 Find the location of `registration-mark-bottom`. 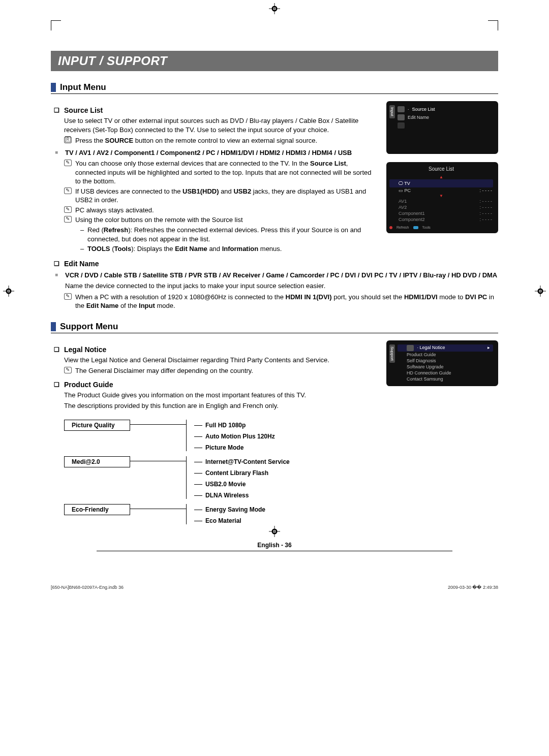

registration-mark-bottom is located at coordinates (274, 531).